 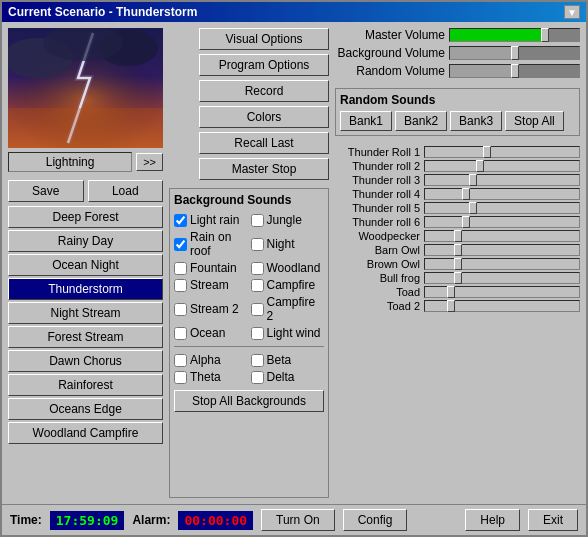 I want to click on scenario-item: Woodland Campfire, so click(x=86, y=433).